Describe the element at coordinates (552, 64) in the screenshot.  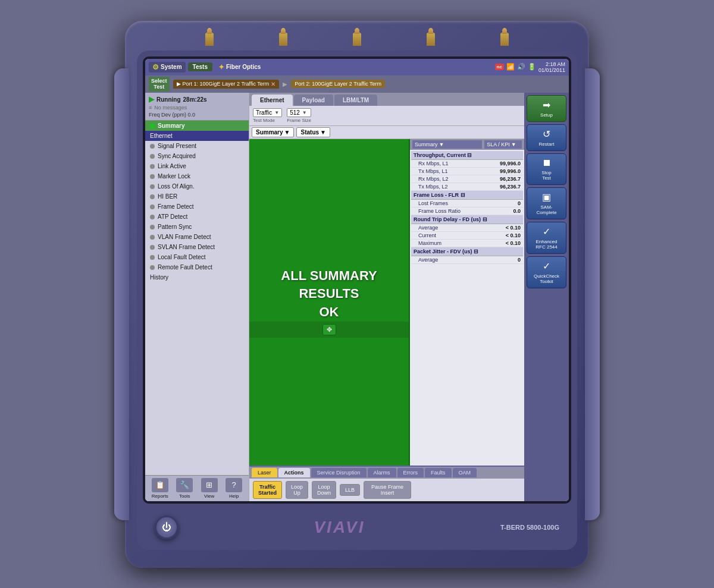
I see `clock: 2:18 AM` at that location.